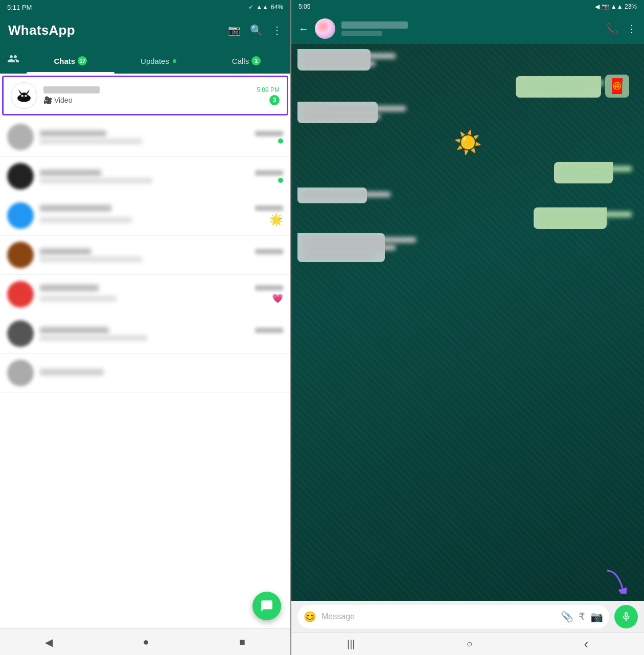 The image size is (644, 655). I want to click on chat-contact-status-blurred, so click(362, 33).